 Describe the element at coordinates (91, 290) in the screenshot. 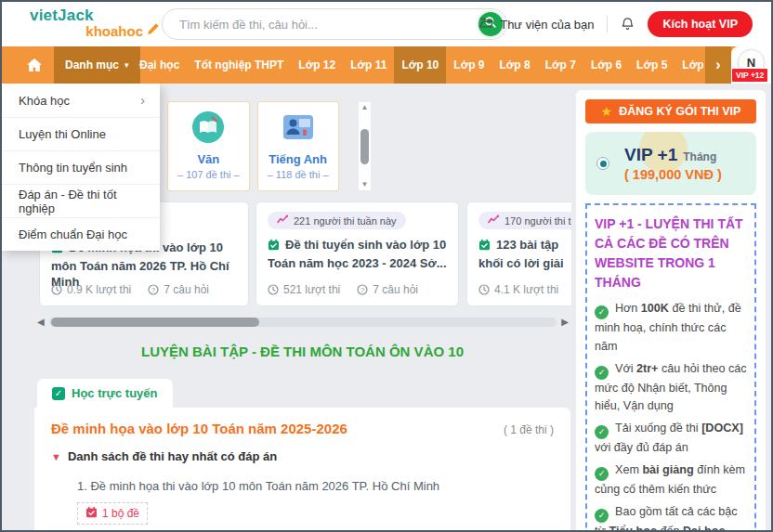

I see `exam-stat: 0.9 K lượt thi` at that location.